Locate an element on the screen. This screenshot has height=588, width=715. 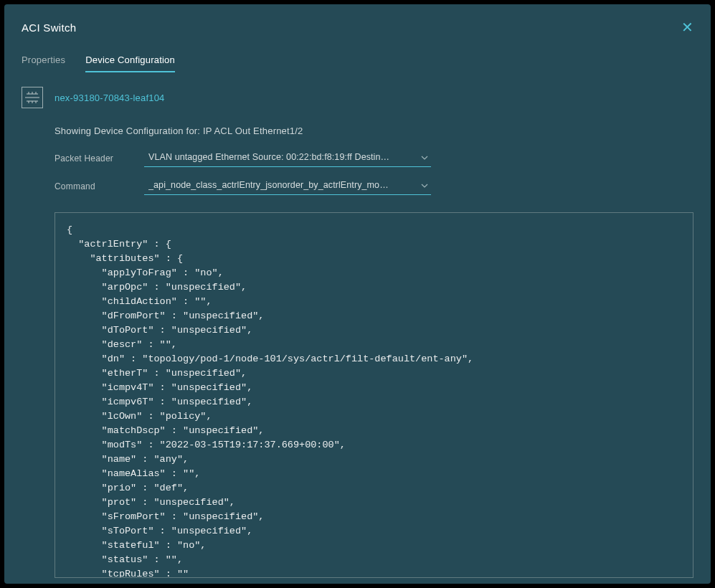
packet-header-row: Packet Header VLAN untagged Ethernet Sou… is located at coordinates (357, 156).